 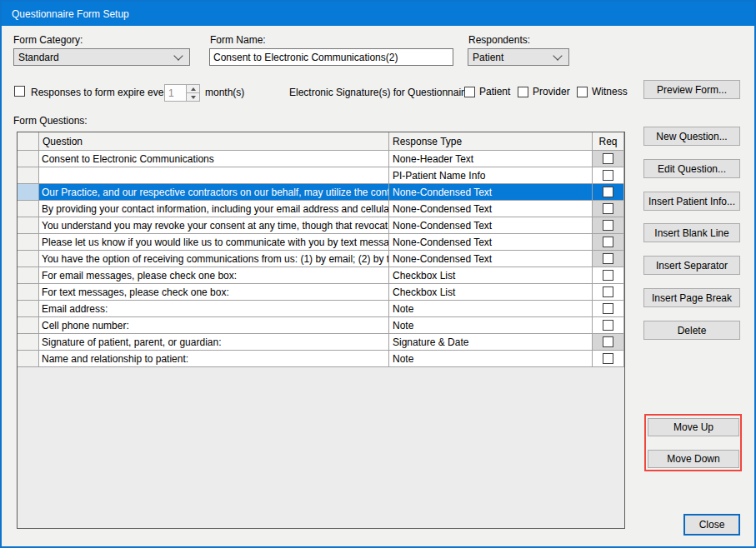 I want to click on preview-form-button: Preview Form..., so click(x=692, y=90).